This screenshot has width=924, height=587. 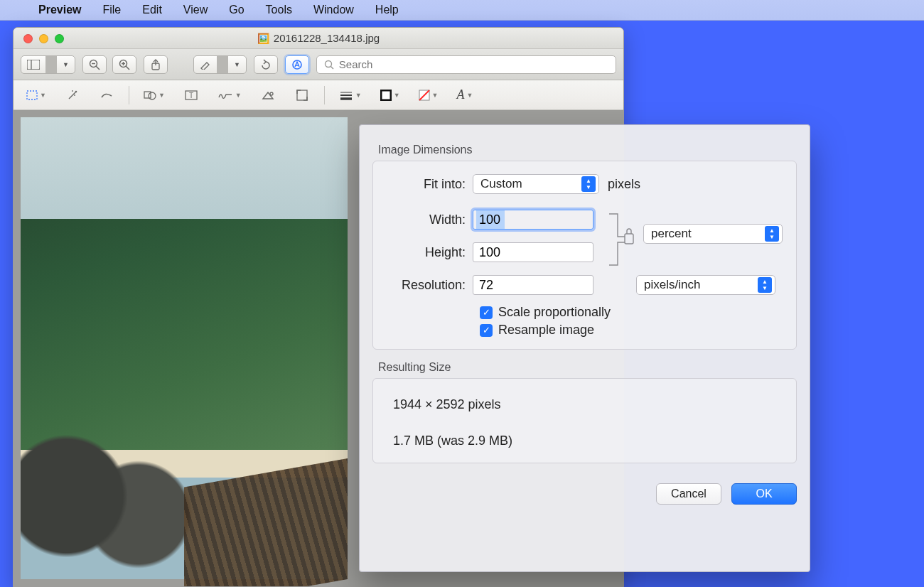 What do you see at coordinates (706, 285) in the screenshot?
I see `resolution-unit-select: pixels/inch ▲▼` at bounding box center [706, 285].